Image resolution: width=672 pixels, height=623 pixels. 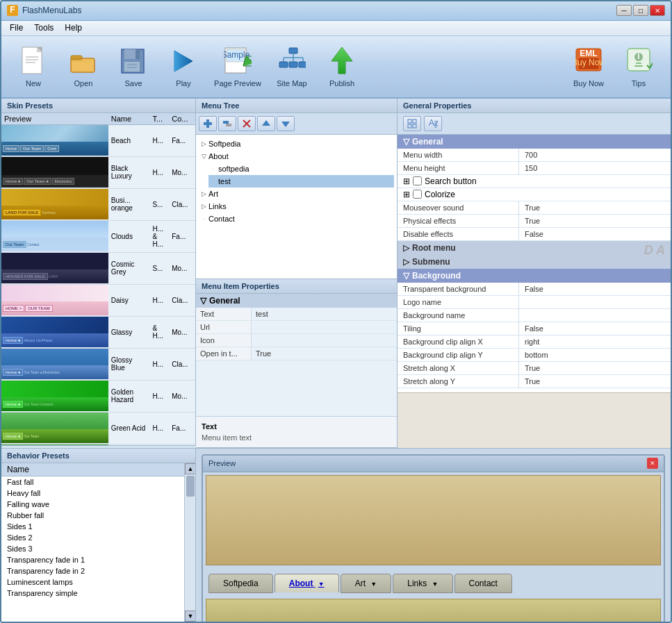 I want to click on add-item-button, so click(x=208, y=124).